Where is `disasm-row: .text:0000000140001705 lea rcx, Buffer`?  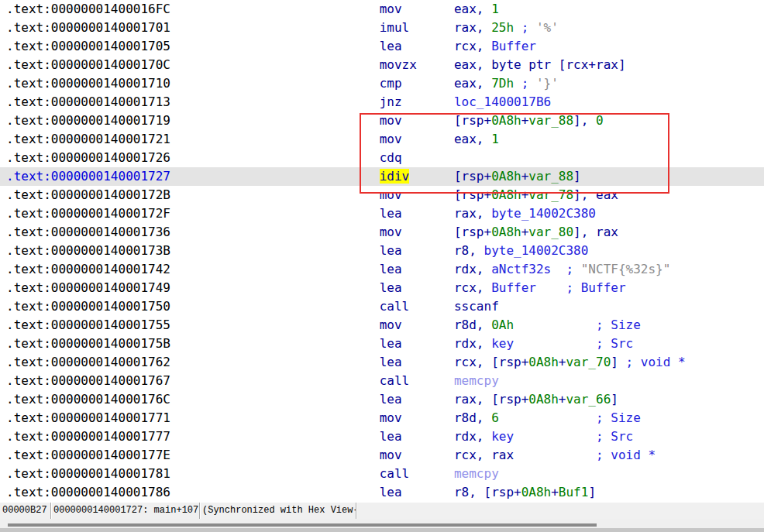 disasm-row: .text:0000000140001705 lea rcx, Buffer is located at coordinates (382, 46).